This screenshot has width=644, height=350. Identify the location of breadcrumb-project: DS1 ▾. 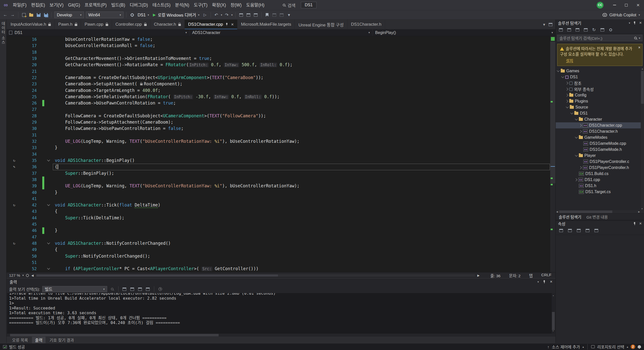
(98, 33).